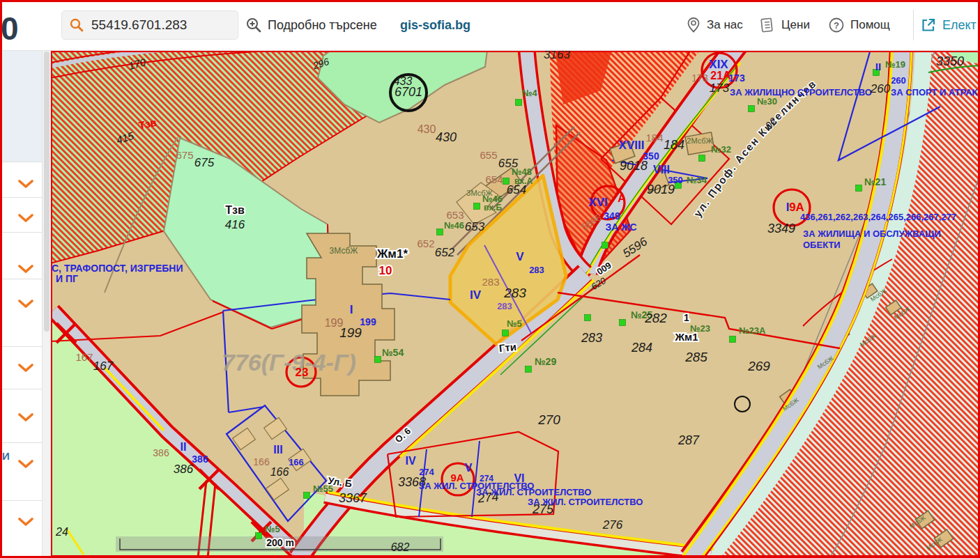 Image resolution: width=980 pixels, height=558 pixels. I want to click on sidebar-panel-5-chevron-down-icon, so click(26, 368).